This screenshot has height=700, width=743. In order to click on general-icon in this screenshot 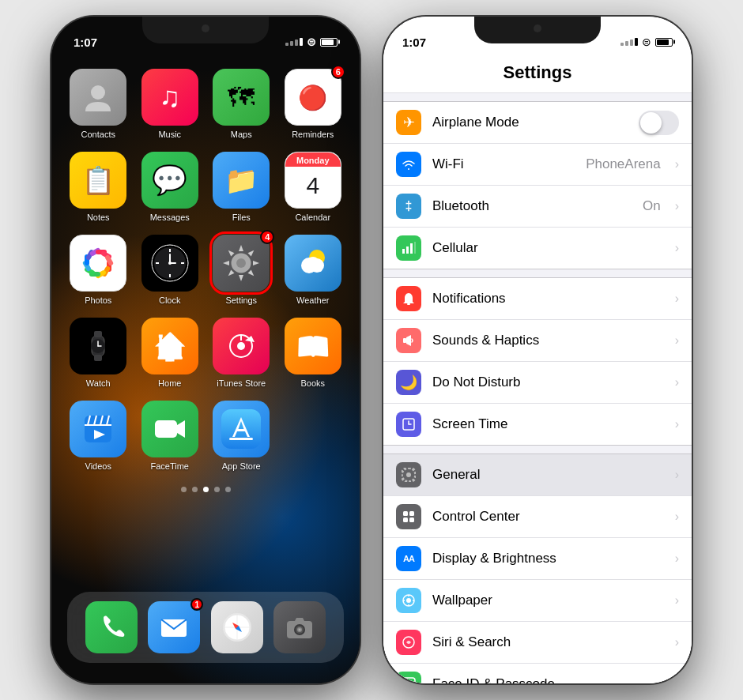, I will do `click(409, 475)`.